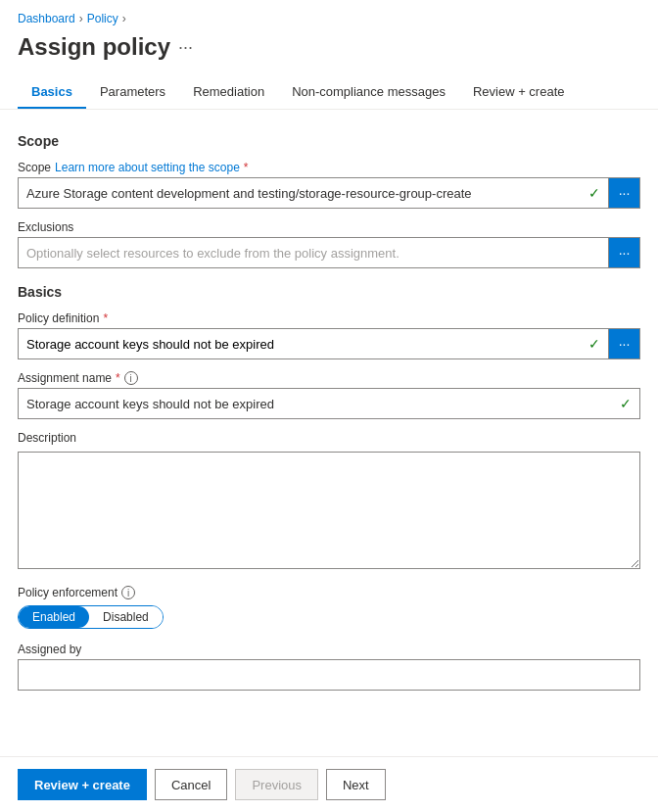  I want to click on breadcrumb-sep-1: ›, so click(81, 19).